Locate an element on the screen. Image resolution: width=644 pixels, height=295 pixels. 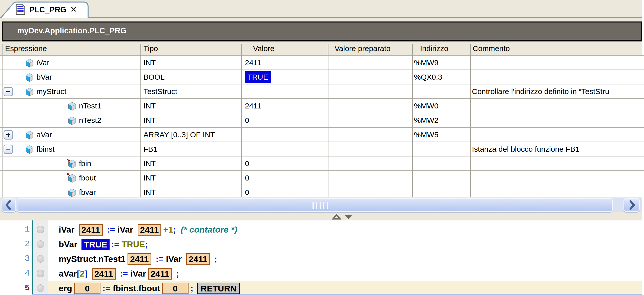
code-token: := is located at coordinates (159, 259).